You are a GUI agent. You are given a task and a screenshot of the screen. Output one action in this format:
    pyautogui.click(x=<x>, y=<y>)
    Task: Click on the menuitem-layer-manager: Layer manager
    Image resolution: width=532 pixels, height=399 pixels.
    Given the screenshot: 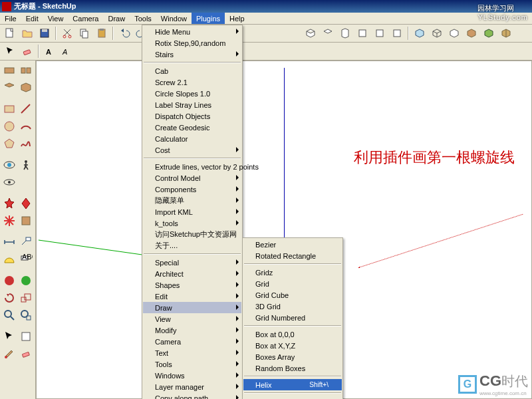 What is the action you would take?
    pyautogui.click(x=192, y=387)
    